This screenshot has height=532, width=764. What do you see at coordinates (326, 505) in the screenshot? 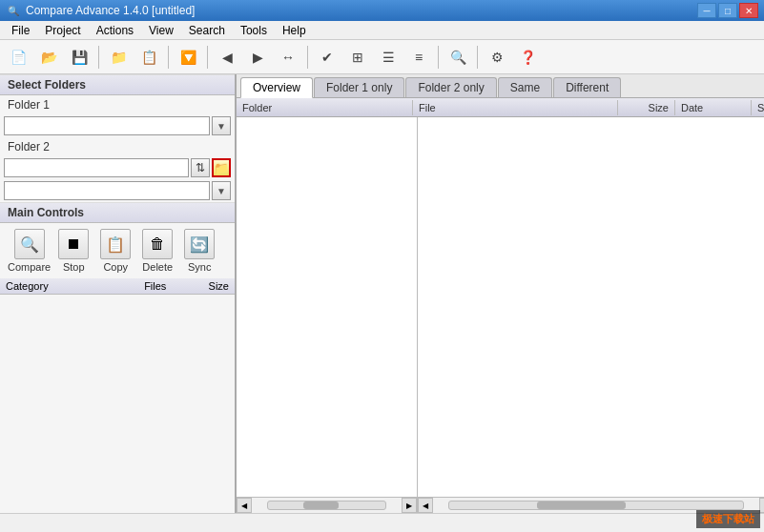
I see `left-scroll-track` at bounding box center [326, 505].